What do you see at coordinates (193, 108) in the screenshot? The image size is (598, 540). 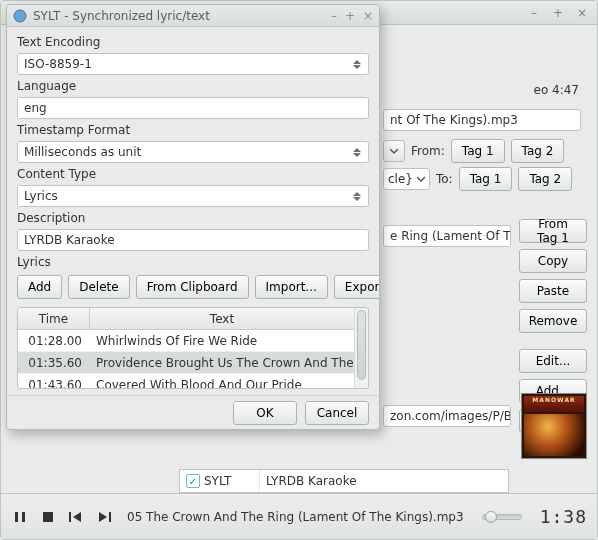 I see `language-input: eng` at bounding box center [193, 108].